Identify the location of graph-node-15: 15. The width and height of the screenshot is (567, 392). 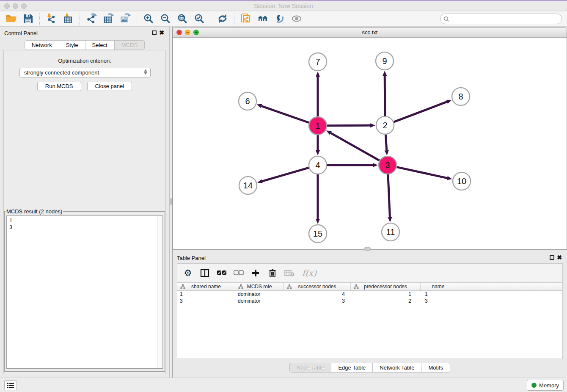
(318, 234).